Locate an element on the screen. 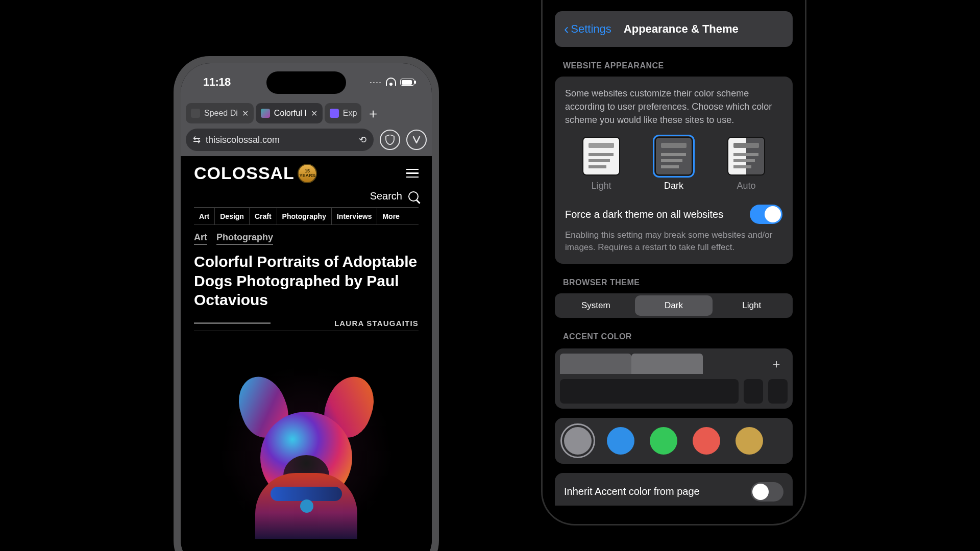 The width and height of the screenshot is (980, 551). inherit-accent-toggle is located at coordinates (767, 492).